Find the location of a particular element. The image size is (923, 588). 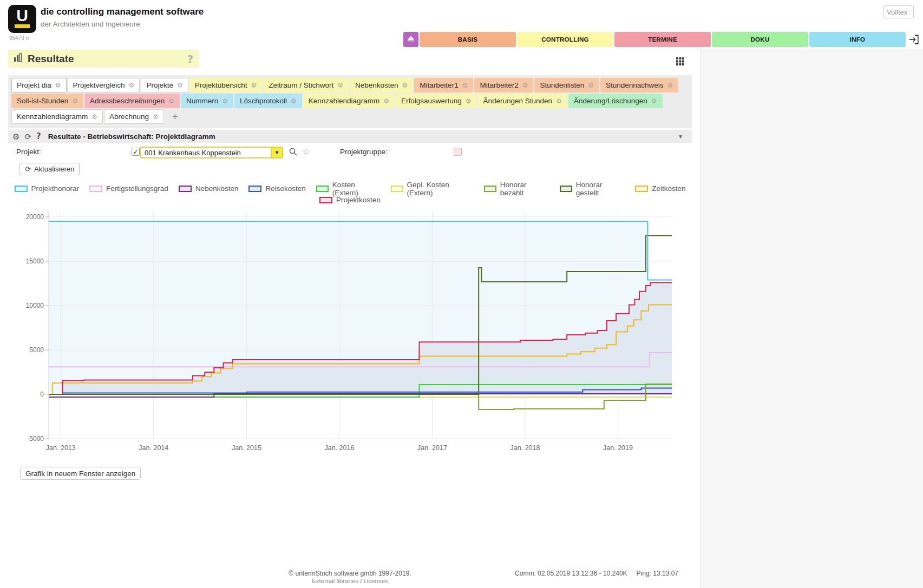

logout-icon is located at coordinates (914, 39).